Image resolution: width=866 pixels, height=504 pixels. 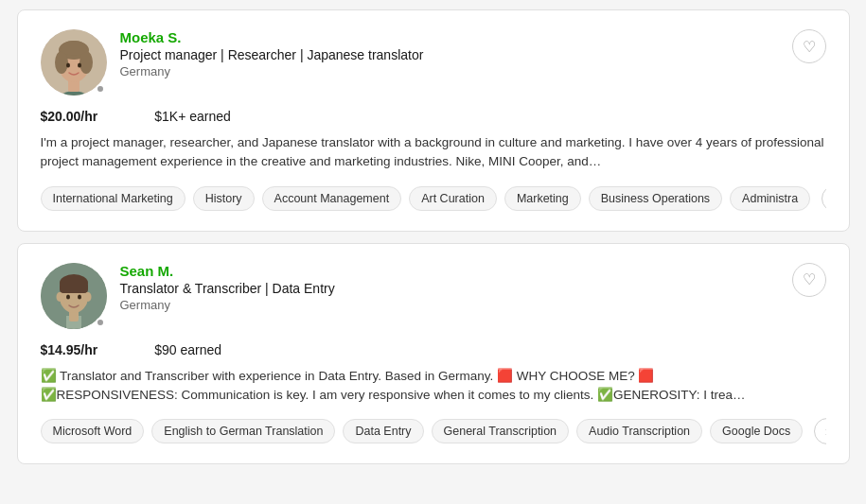 What do you see at coordinates (433, 199) in the screenshot?
I see `skills-tags: International Marketing History Account …` at bounding box center [433, 199].